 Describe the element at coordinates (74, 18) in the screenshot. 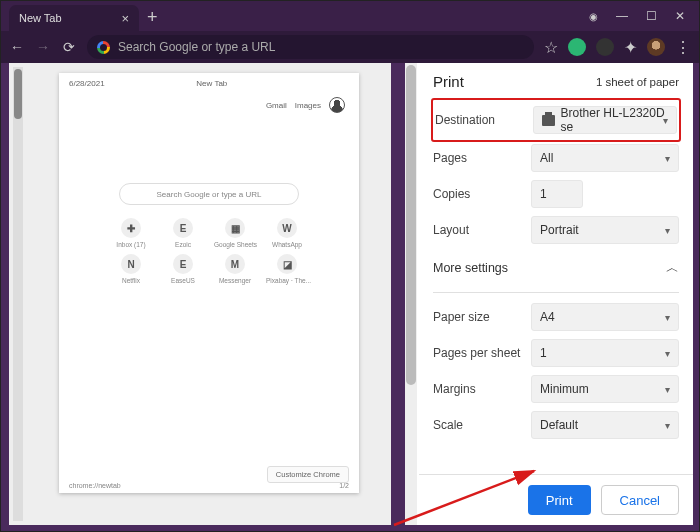

I see `browser-tab: New Tab ×` at that location.